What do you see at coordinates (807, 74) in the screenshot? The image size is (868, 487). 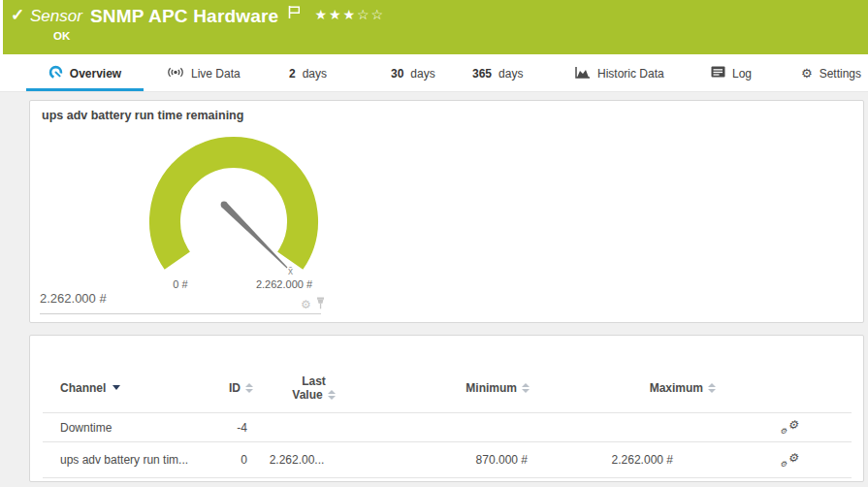 I see `gear-icon: ⚙` at bounding box center [807, 74].